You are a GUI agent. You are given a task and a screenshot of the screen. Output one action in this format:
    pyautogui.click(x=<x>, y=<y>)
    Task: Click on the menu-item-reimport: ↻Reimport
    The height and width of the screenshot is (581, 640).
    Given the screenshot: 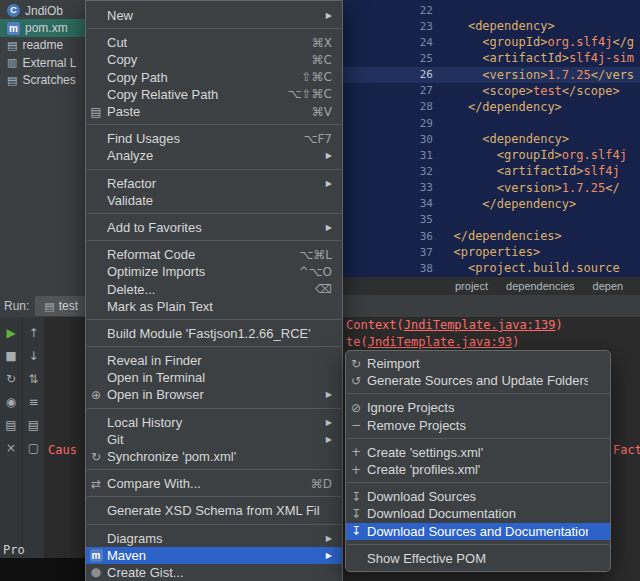 What is the action you would take?
    pyautogui.click(x=478, y=364)
    